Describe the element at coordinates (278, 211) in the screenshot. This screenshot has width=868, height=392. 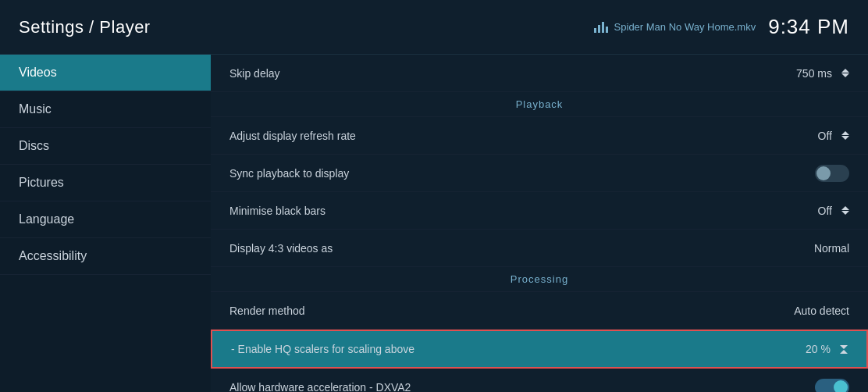
I see `minimise-black-bars-label: Minimise black bars` at that location.